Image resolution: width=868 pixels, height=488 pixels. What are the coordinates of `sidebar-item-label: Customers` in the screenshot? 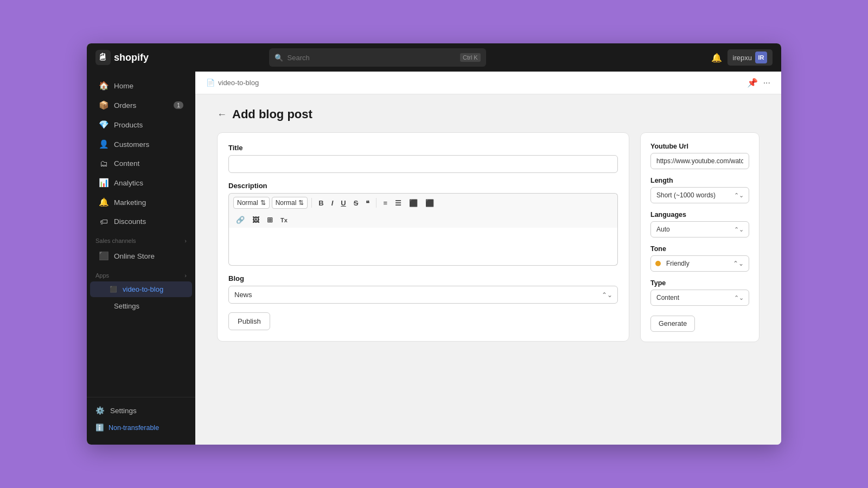 It's located at (131, 144).